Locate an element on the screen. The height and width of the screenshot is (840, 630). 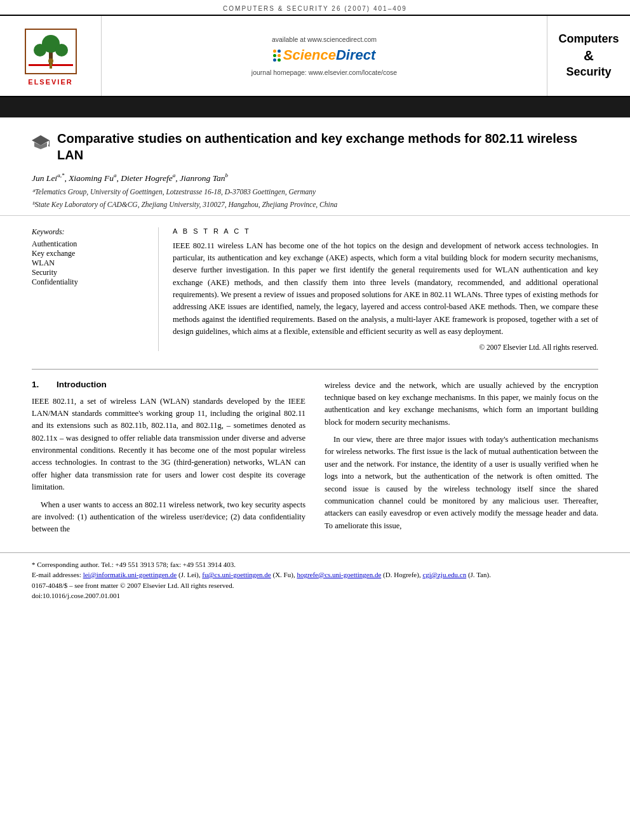
journal-reference: COMPUTERS & SECURITY 26 (2007) 401–409 is located at coordinates (315, 8).